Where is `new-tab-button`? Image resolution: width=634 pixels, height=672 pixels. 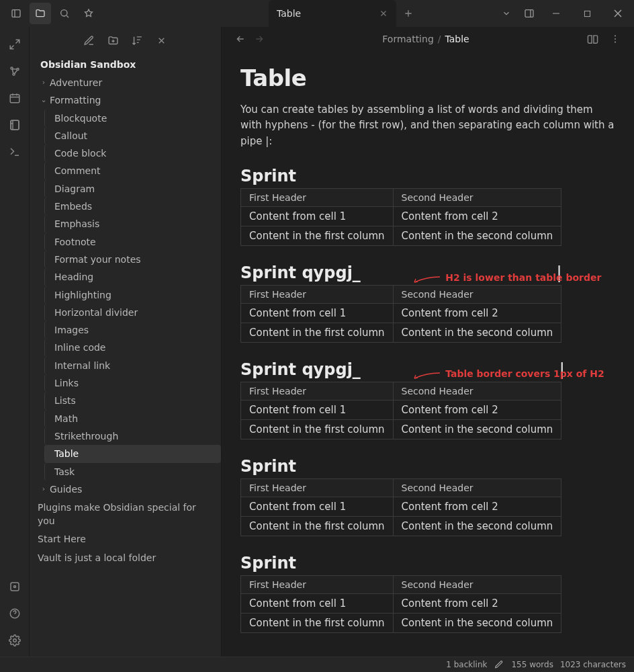
new-tab-button is located at coordinates (408, 13).